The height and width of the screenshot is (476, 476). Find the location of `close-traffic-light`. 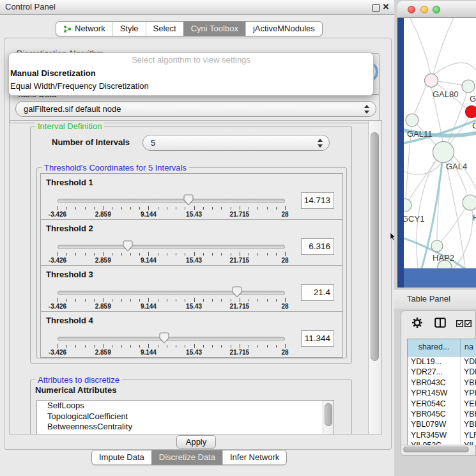

close-traffic-light is located at coordinates (411, 10).